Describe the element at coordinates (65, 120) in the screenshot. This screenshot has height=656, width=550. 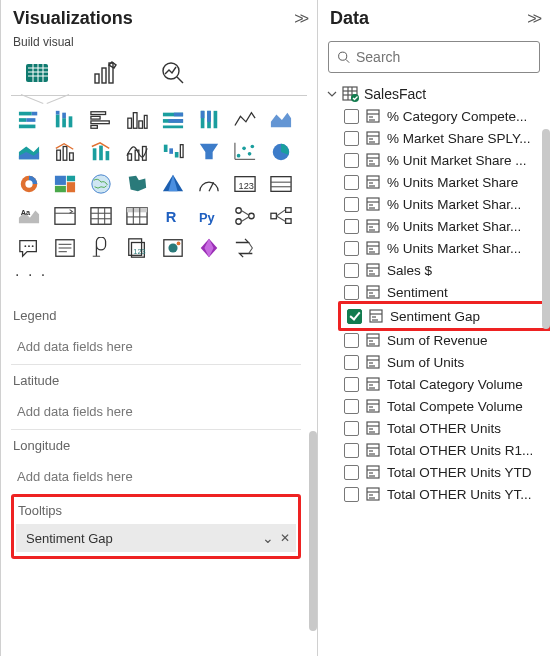
I see `stacked-col-icon` at that location.